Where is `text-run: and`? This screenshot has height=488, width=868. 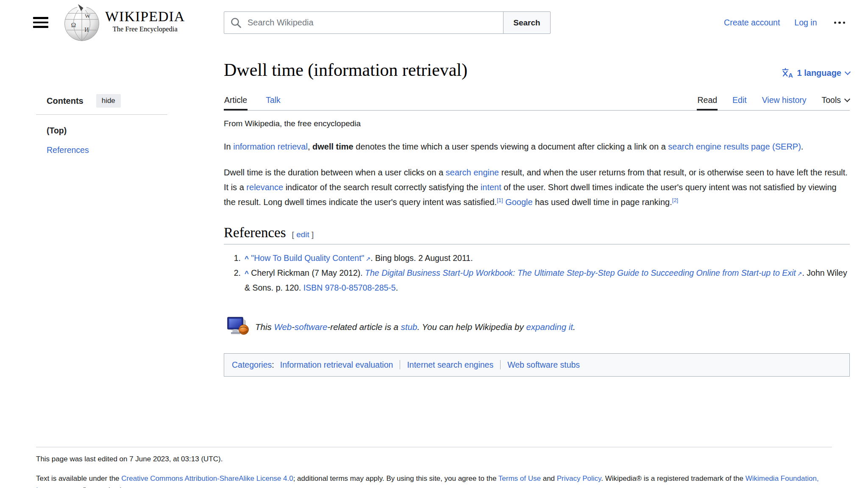
text-run: and is located at coordinates (549, 479).